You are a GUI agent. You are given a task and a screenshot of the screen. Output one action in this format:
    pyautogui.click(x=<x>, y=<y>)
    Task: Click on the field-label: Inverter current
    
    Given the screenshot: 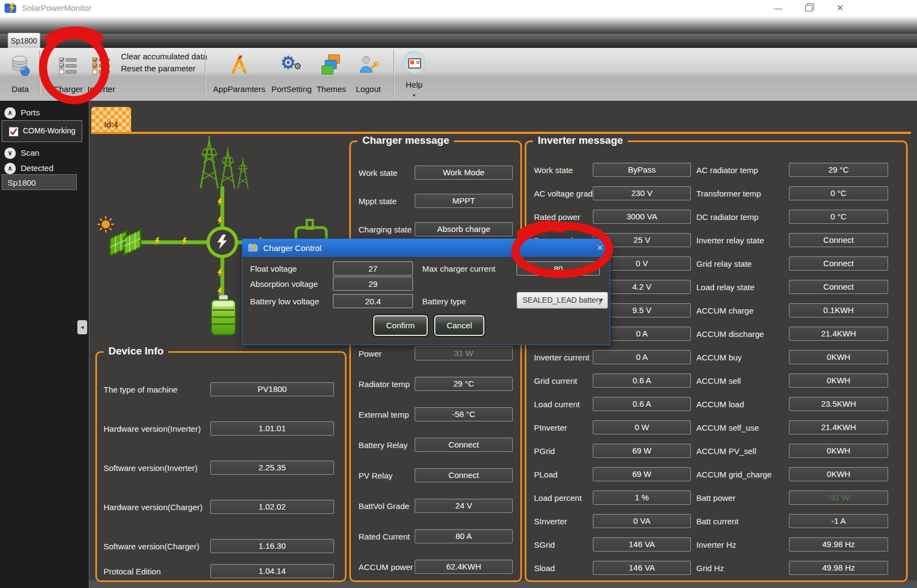 What is the action you would take?
    pyautogui.click(x=562, y=357)
    